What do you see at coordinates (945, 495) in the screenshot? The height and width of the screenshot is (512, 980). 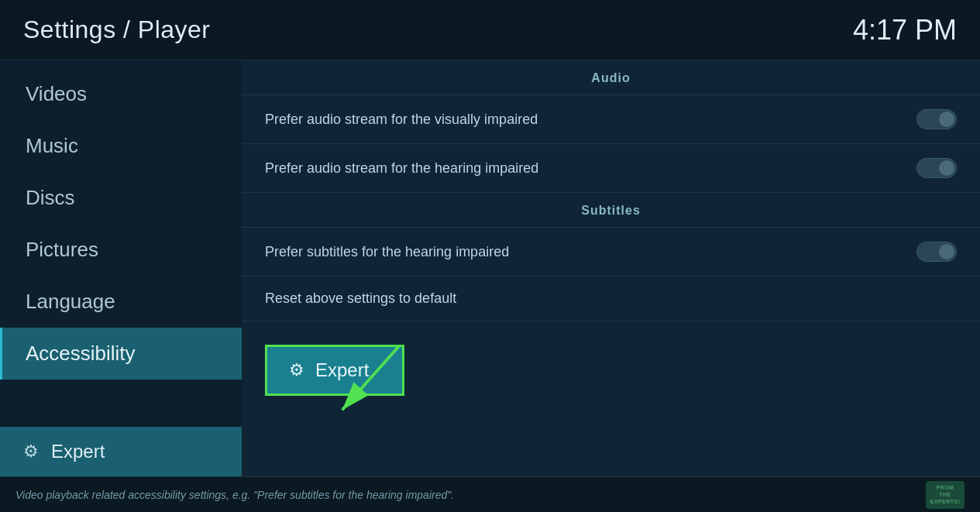 I see `watermark: FROMTHEEXPERTS!` at bounding box center [945, 495].